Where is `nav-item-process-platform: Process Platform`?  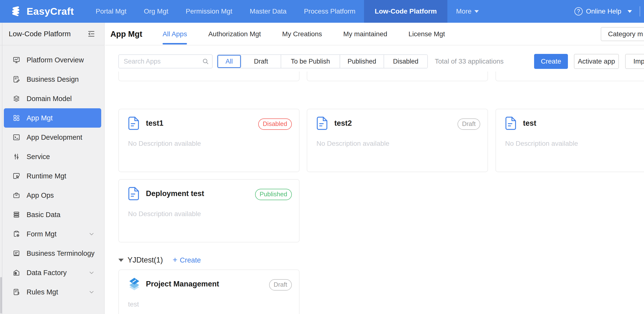
nav-item-process-platform: Process Platform is located at coordinates (330, 12).